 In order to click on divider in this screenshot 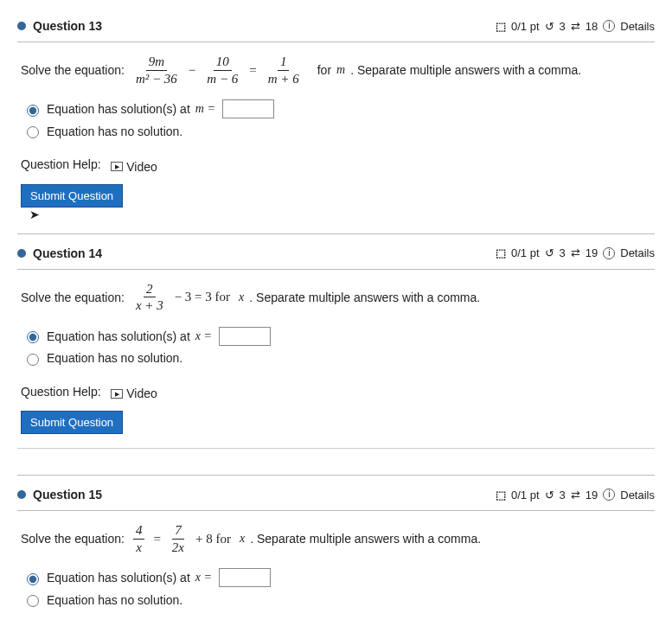, I will do `click(336, 448)`.